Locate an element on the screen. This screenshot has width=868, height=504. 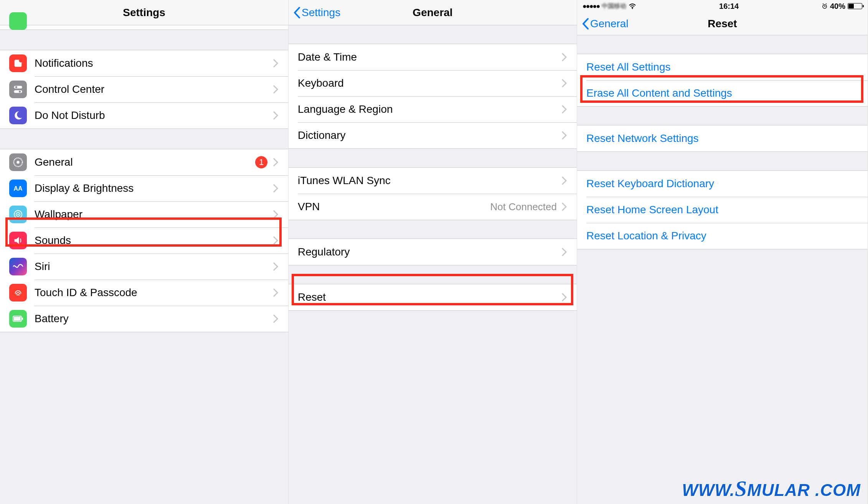
navbar-settings: Settings is located at coordinates (144, 13).